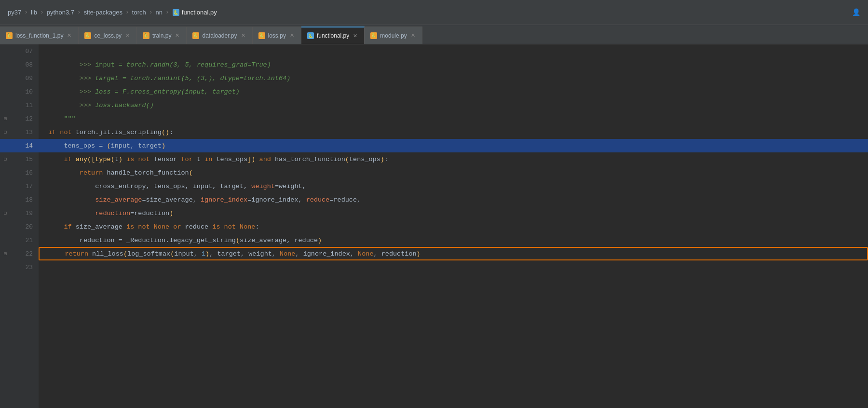  I want to click on breadcrumb-nn: nn, so click(159, 13).